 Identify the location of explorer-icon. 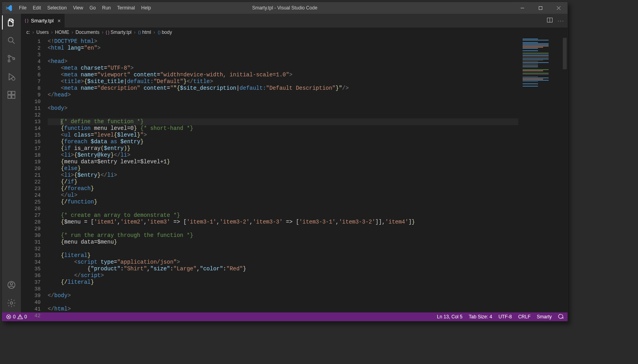
(11, 22).